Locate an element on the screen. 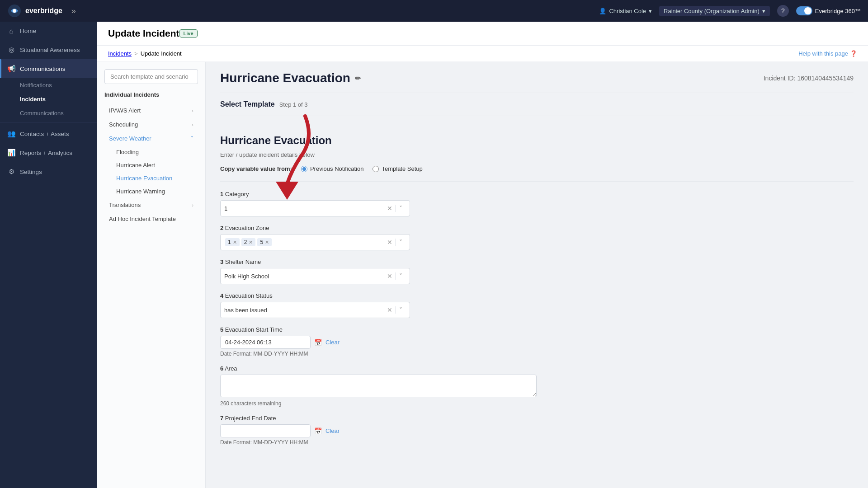  category-dropdown-icon: ˅ is located at coordinates (401, 208).